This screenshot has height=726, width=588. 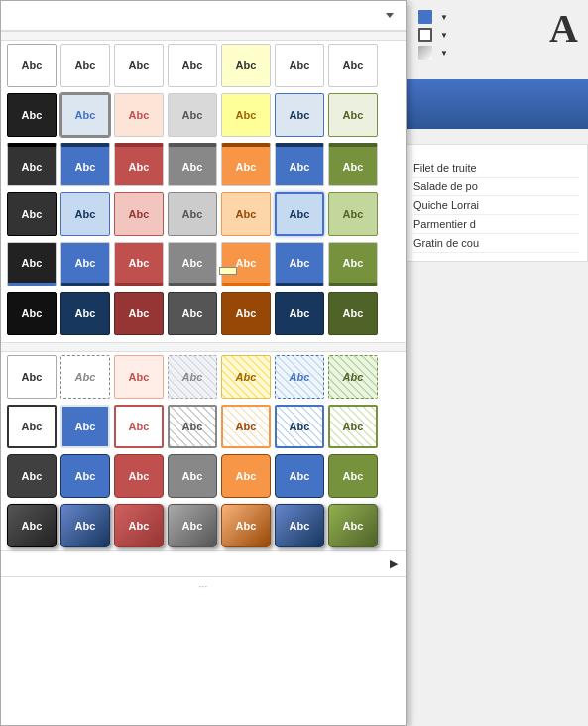 I want to click on style-btn-p3-7: Abc, so click(x=353, y=476).